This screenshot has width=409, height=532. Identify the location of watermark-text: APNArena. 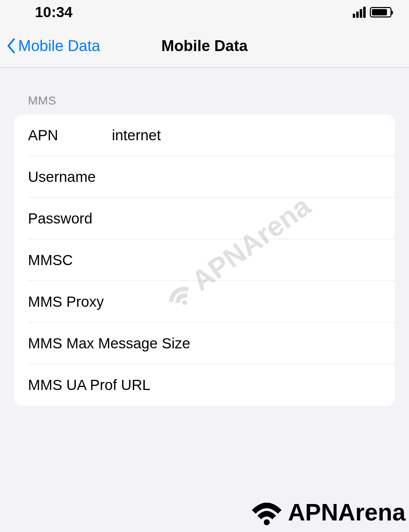
(347, 512).